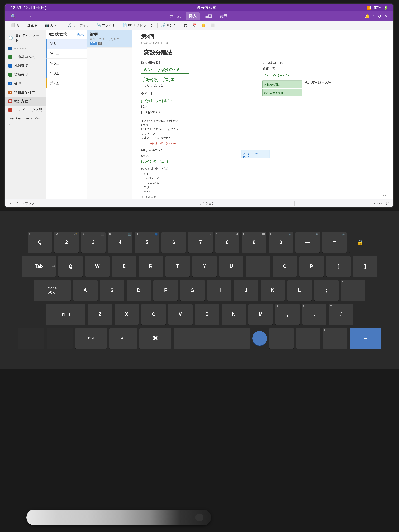  What do you see at coordinates (207, 314) in the screenshot?
I see `key-b: B` at bounding box center [207, 314].